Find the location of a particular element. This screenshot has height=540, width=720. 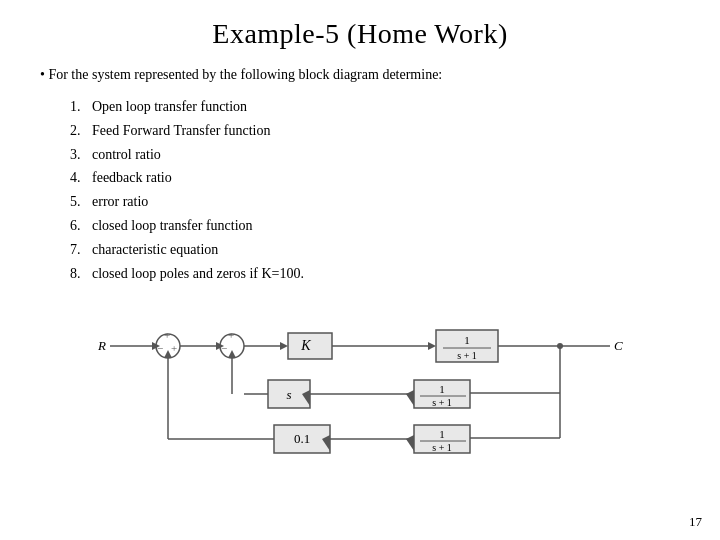

list-item-text: control ratio is located at coordinates (126, 155).